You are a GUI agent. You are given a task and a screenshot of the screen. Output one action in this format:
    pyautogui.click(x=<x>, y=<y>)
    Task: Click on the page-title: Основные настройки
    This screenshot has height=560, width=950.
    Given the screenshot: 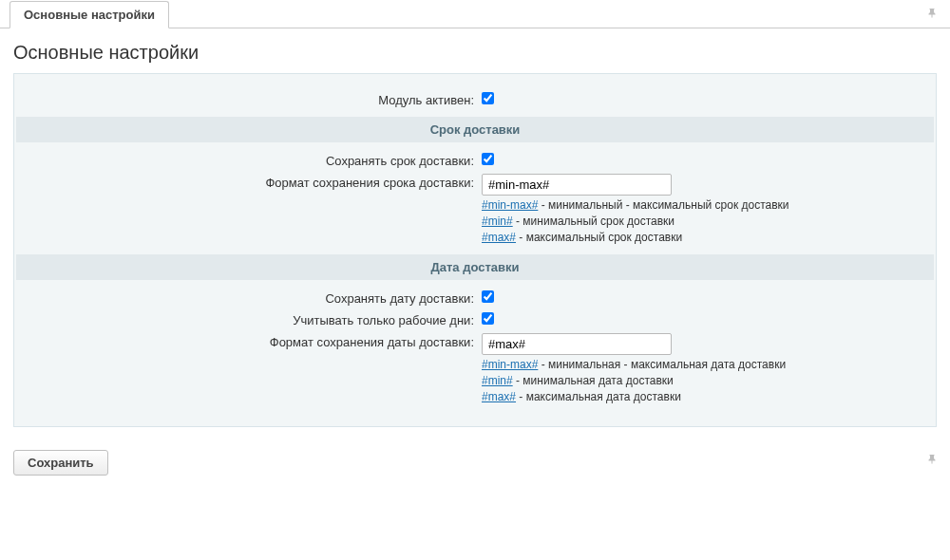 What is the action you would take?
    pyautogui.click(x=475, y=53)
    